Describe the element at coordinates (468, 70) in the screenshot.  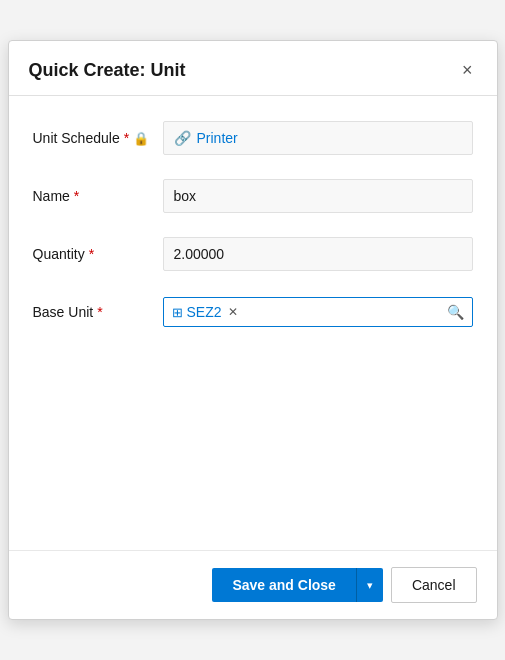
I see `close-button: ×` at that location.